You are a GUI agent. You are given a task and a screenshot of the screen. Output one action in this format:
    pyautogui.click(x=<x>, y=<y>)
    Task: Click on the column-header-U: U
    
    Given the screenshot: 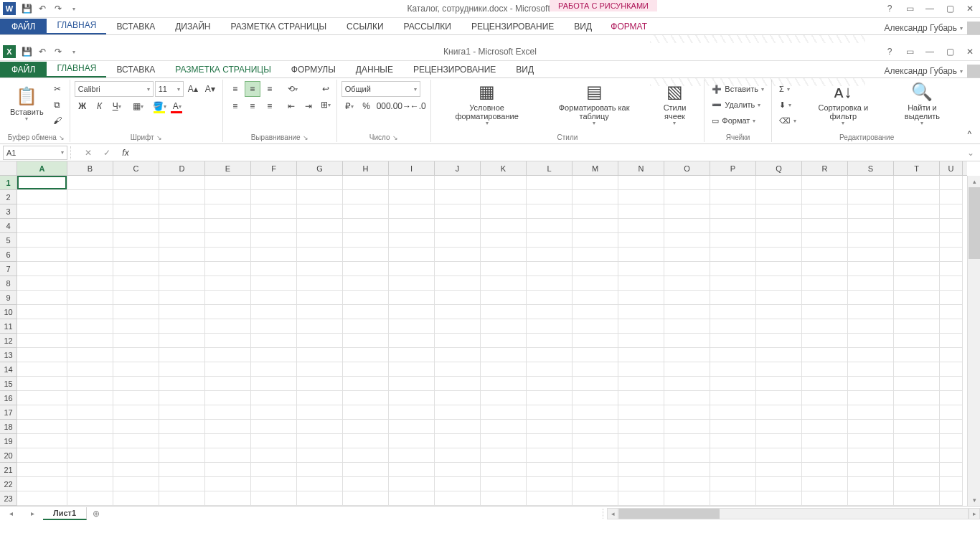 What is the action you would take?
    pyautogui.click(x=951, y=168)
    